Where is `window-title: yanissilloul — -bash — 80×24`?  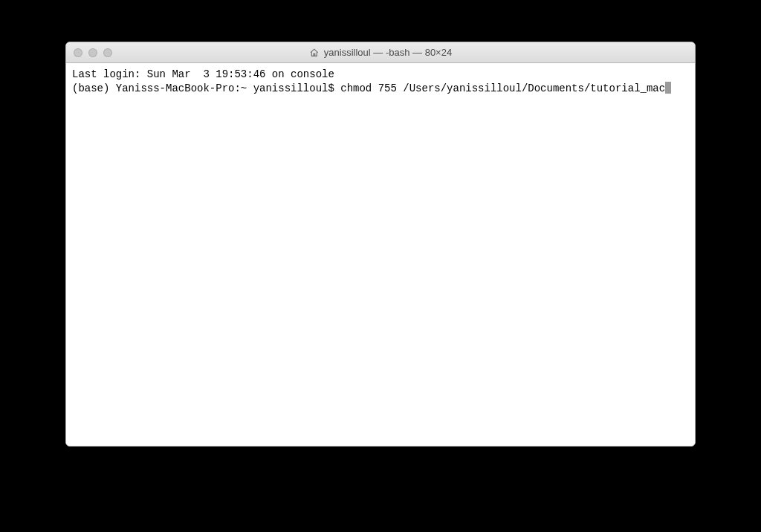
window-title: yanissilloul — -bash — 80×24 is located at coordinates (388, 52).